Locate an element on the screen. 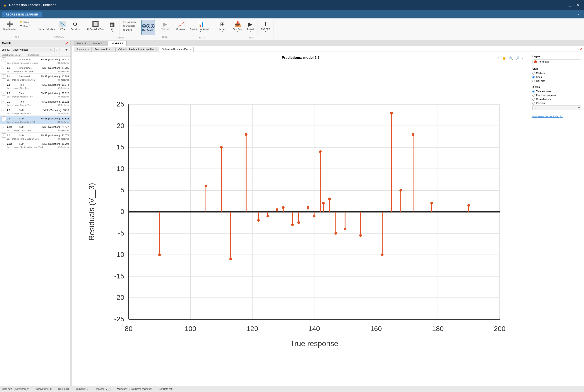  test-data-button: 📥 Test Data ▼ is located at coordinates (238, 28).